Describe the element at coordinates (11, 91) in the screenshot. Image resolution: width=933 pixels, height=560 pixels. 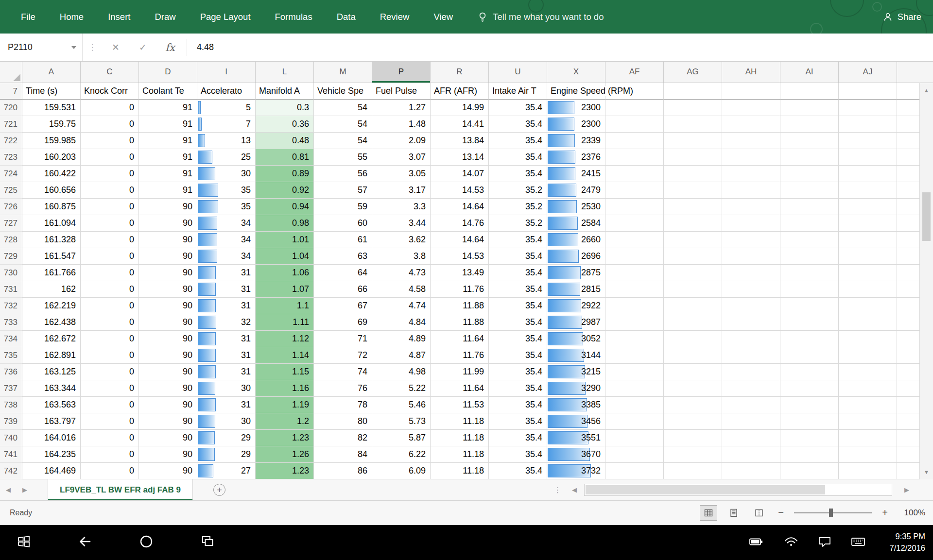
I see `row-number: 7` at that location.